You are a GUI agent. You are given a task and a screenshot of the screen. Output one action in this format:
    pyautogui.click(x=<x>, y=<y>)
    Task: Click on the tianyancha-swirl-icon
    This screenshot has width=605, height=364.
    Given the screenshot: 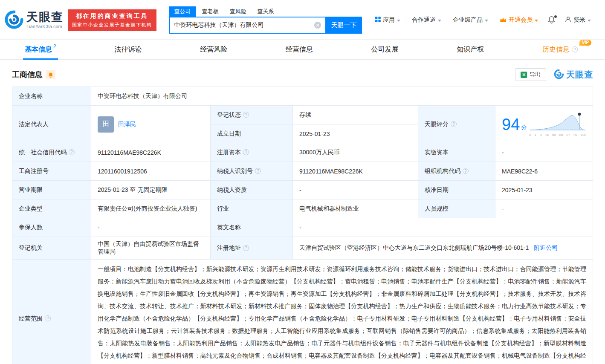 What is the action you would take?
    pyautogui.click(x=559, y=75)
    